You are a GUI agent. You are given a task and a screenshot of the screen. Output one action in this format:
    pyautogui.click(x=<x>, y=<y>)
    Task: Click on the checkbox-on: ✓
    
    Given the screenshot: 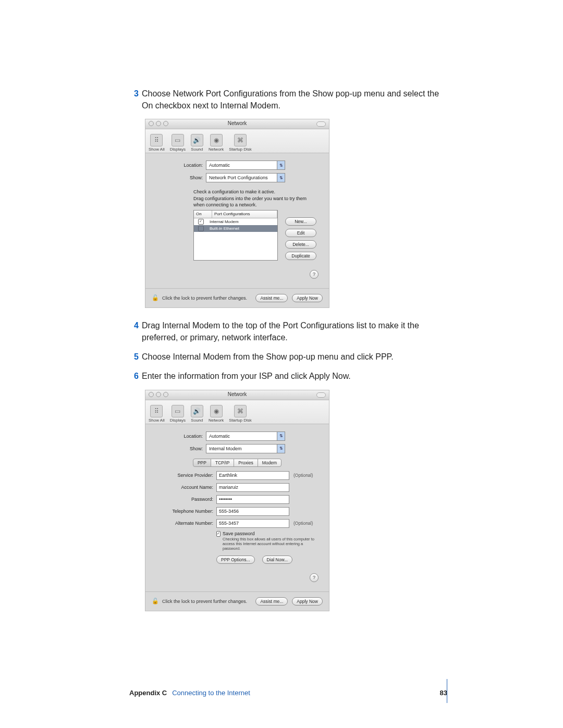 What is the action you would take?
    pyautogui.click(x=201, y=222)
    